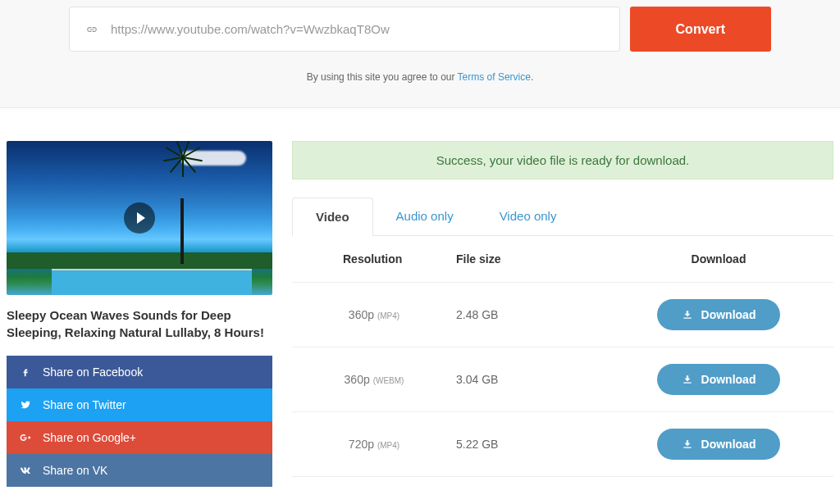 The height and width of the screenshot is (504, 840). I want to click on share-google-label: Share on Google+, so click(89, 438).